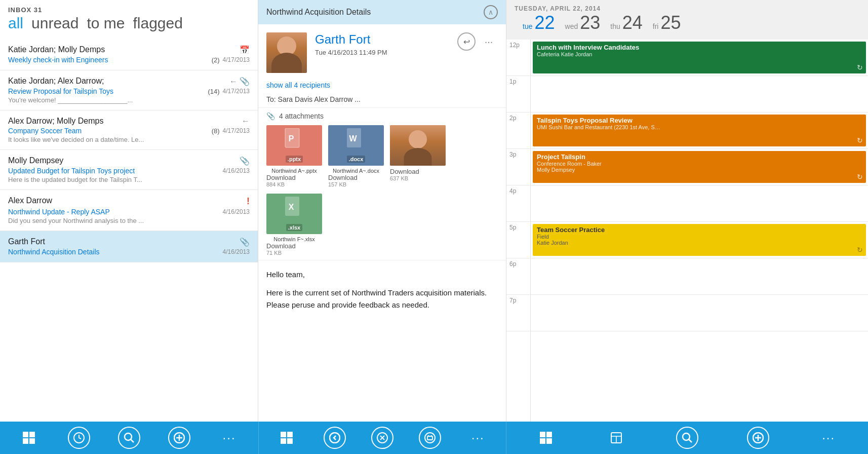 This screenshot has height=454, width=868. I want to click on tb-right-home-button, so click(546, 438).